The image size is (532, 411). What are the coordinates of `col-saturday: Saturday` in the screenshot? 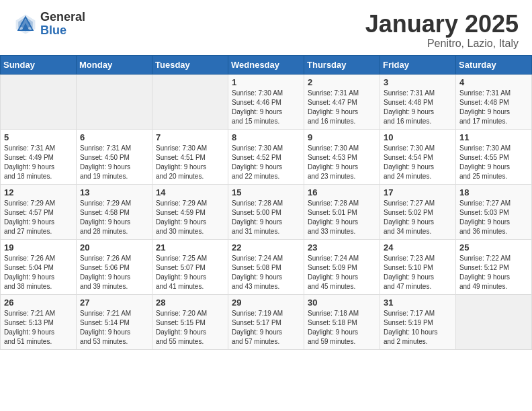 It's located at (494, 64).